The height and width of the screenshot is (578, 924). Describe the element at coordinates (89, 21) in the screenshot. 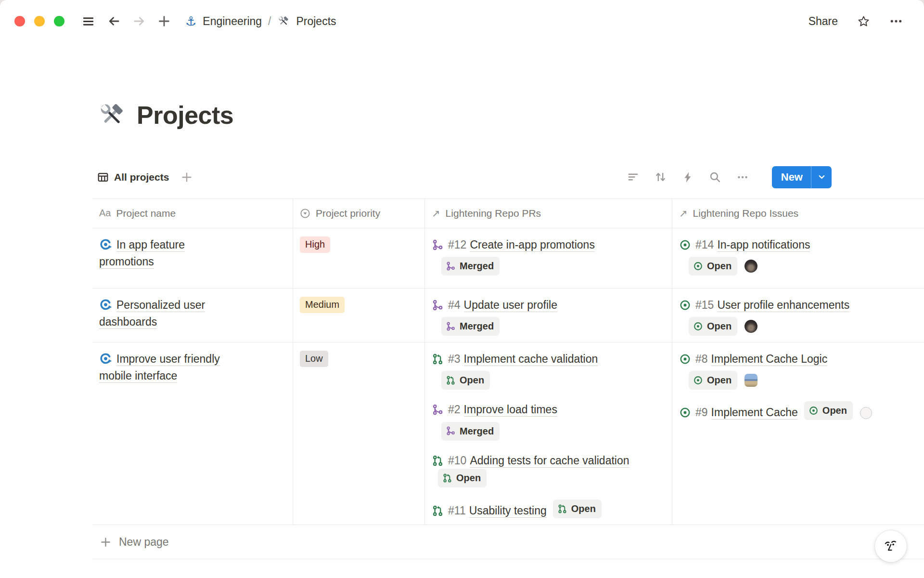

I see `sidebar-toggle-icon` at that location.